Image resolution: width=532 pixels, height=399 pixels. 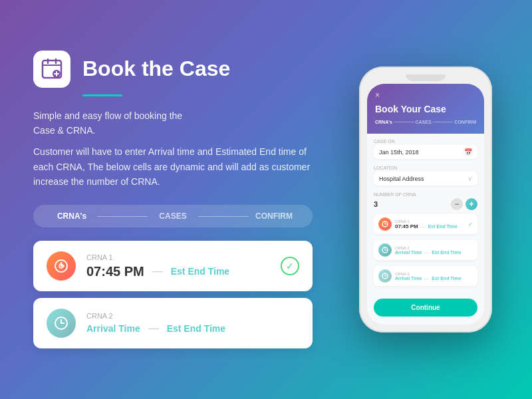 What do you see at coordinates (426, 109) in the screenshot?
I see `phone-header: × Book Your Case CRNA's CASES CONFIRM` at bounding box center [426, 109].